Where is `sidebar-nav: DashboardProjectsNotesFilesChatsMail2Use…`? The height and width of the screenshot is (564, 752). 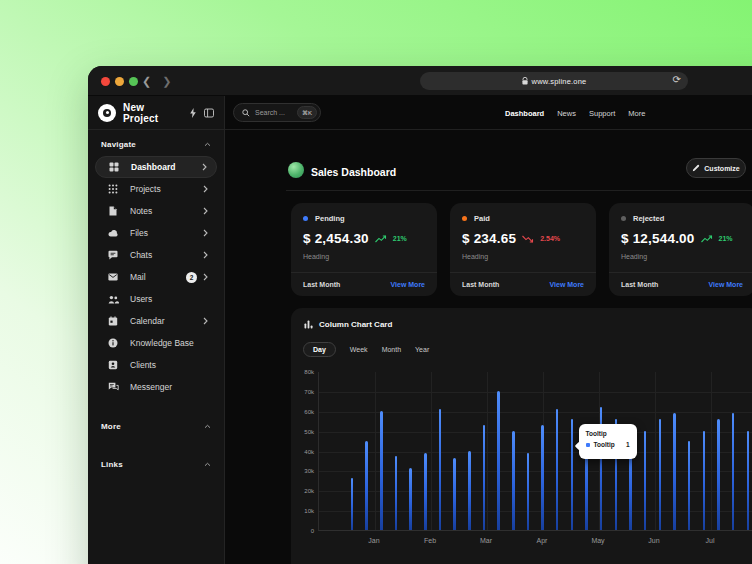 sidebar-nav: DashboardProjectsNotesFilesChatsMail2Use… is located at coordinates (156, 276).